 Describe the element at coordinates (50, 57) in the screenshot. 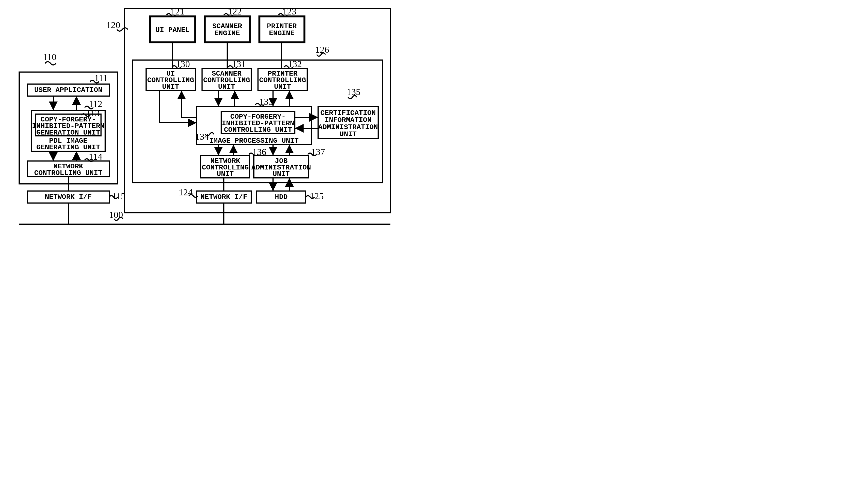

I see `ref-110: 110` at that location.